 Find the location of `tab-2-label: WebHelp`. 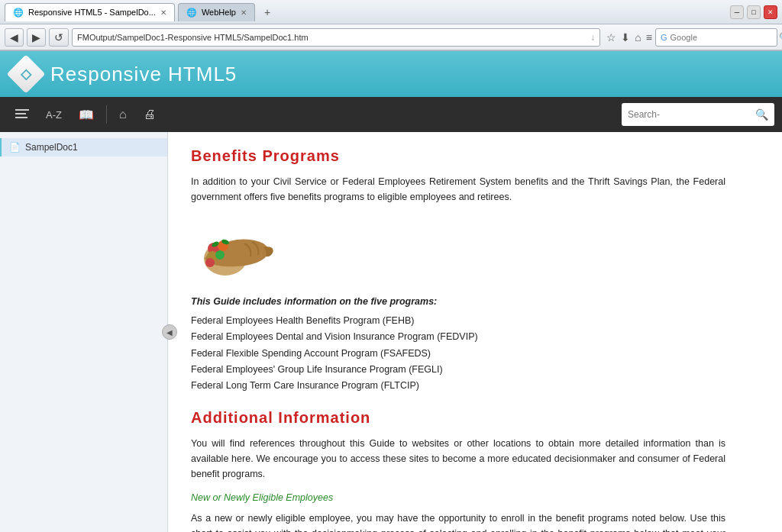

tab-2-label: WebHelp is located at coordinates (218, 12).